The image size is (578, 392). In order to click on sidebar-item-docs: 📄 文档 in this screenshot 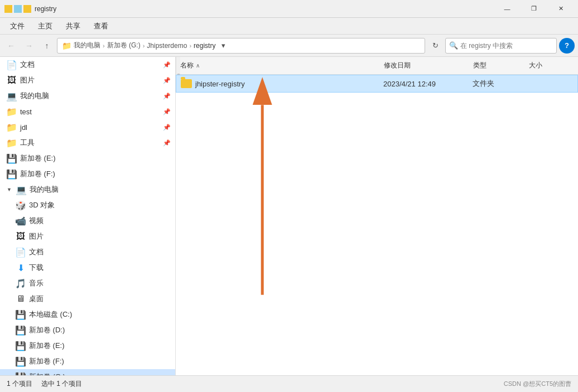, I will do `click(88, 252)`.